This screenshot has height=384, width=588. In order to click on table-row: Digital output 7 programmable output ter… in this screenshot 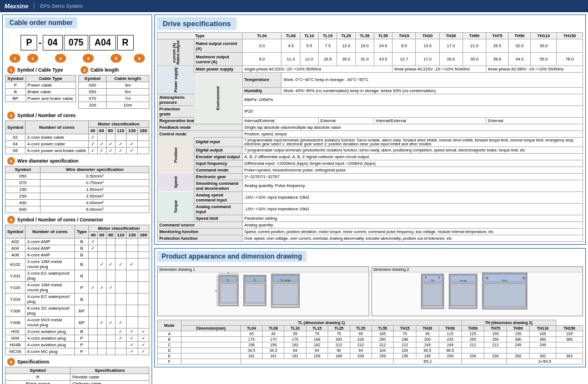, I will do `click(370, 150)`.